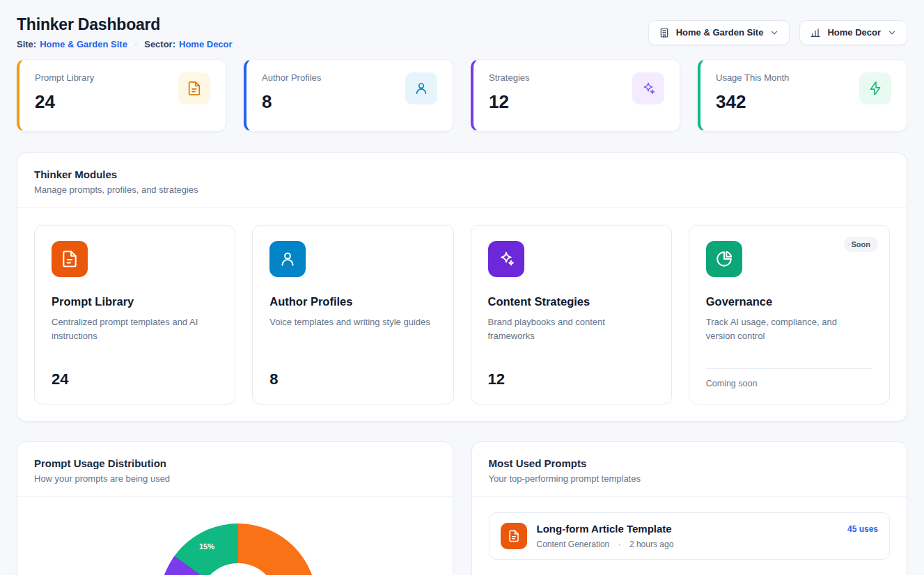 The height and width of the screenshot is (575, 924). I want to click on module-title: Governance, so click(790, 302).